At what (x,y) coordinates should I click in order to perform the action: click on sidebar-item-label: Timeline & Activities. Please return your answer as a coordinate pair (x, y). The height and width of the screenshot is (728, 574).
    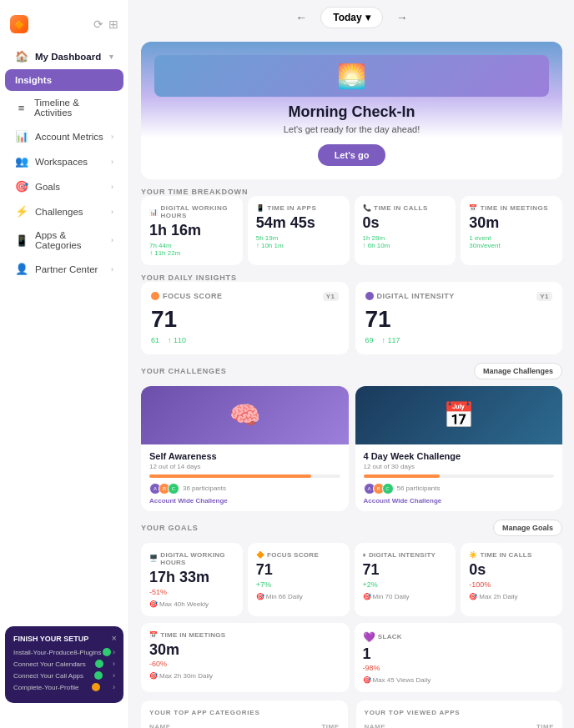
    Looking at the image, I should click on (73, 108).